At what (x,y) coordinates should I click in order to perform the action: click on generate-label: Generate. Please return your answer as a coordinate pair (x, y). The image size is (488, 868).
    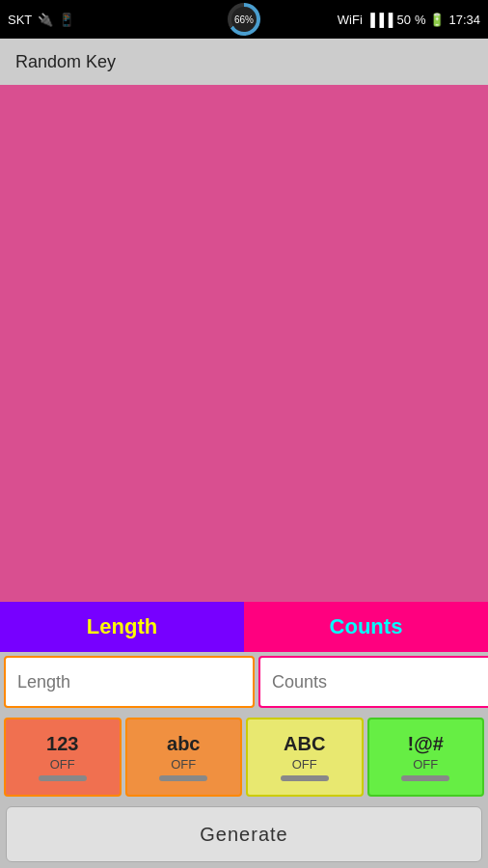
    Looking at the image, I should click on (243, 834).